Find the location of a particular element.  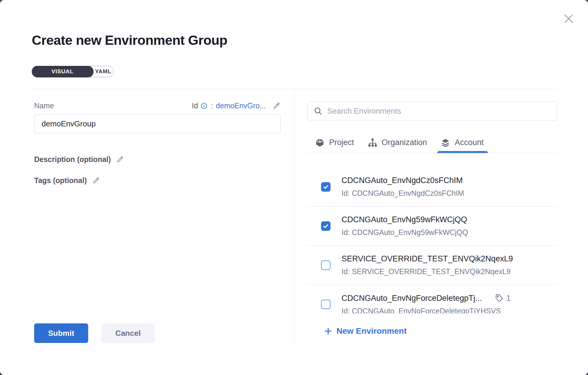

search-input is located at coordinates (439, 111).